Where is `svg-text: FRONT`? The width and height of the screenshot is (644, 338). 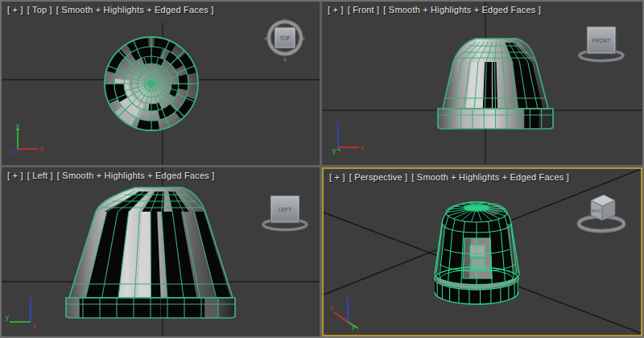 svg-text: FRONT is located at coordinates (601, 40).